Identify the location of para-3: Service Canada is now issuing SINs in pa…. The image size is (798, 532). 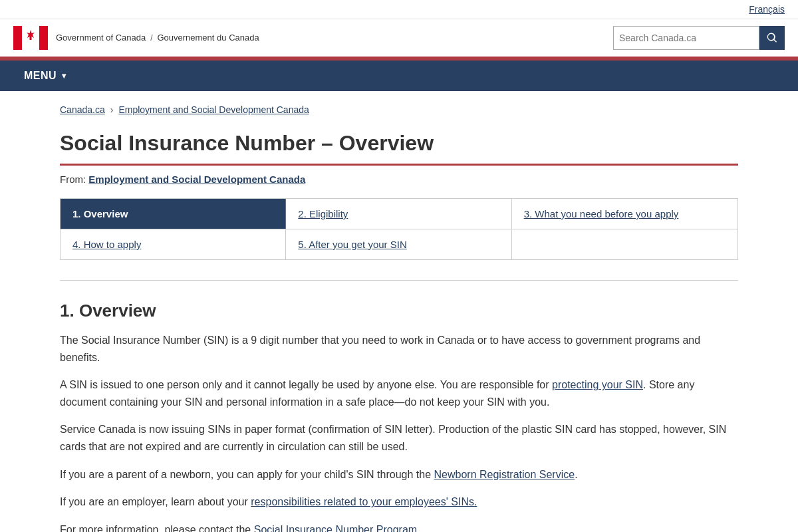
(399, 438).